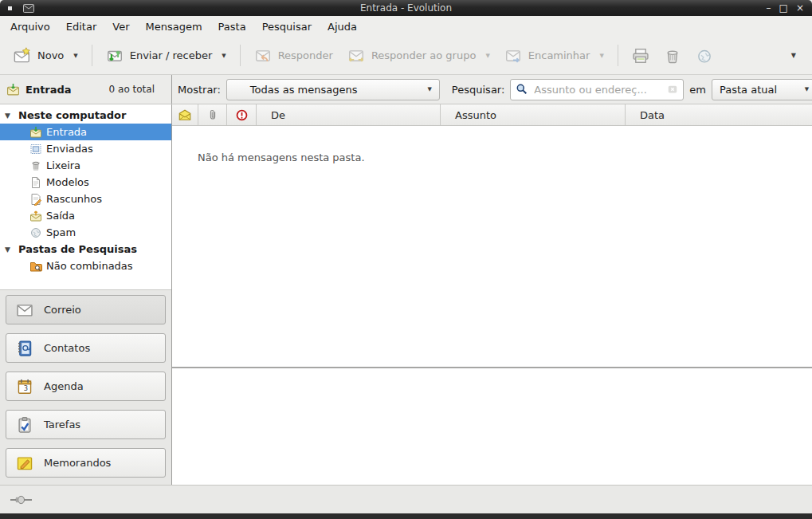 The image size is (812, 519). I want to click on infobar: Entrada 0 ao total Mostrar: Todas as men…, so click(406, 89).